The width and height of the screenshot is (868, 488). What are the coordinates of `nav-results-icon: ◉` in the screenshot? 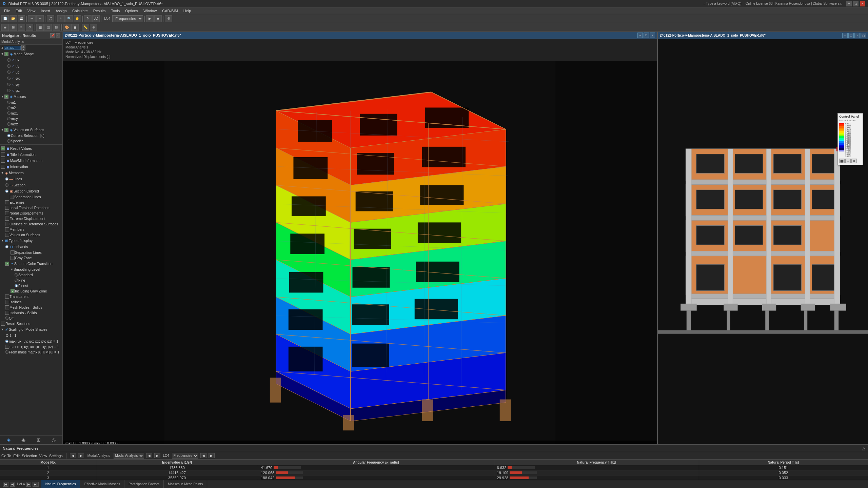 It's located at (23, 440).